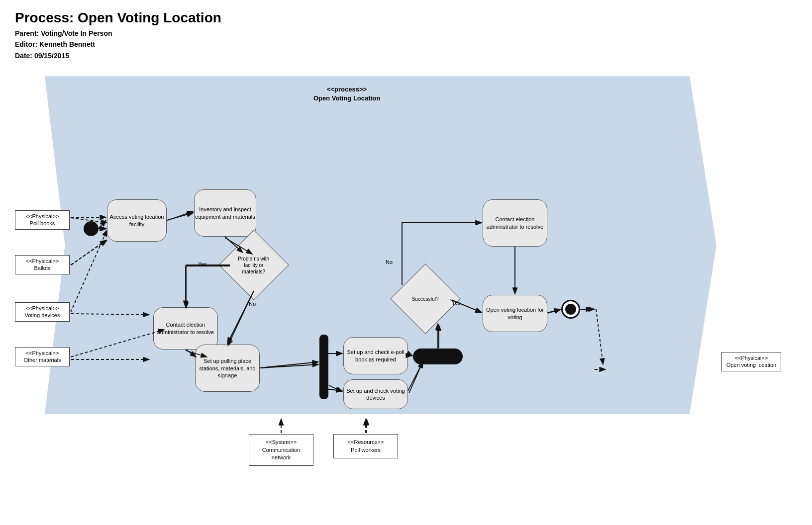  What do you see at coordinates (366, 446) in the screenshot?
I see `poll-workers-box: <<Resource>> Poll workers` at bounding box center [366, 446].